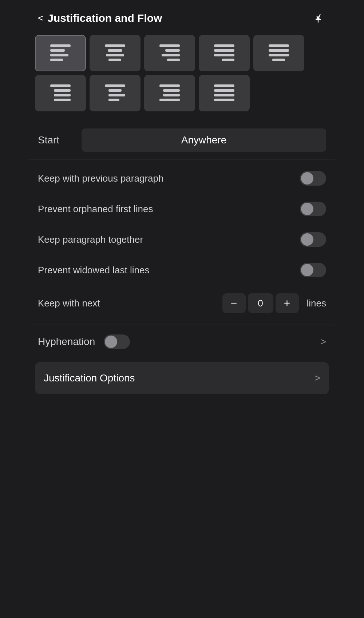 This screenshot has height=618, width=364. I want to click on pin-icon, so click(318, 18).